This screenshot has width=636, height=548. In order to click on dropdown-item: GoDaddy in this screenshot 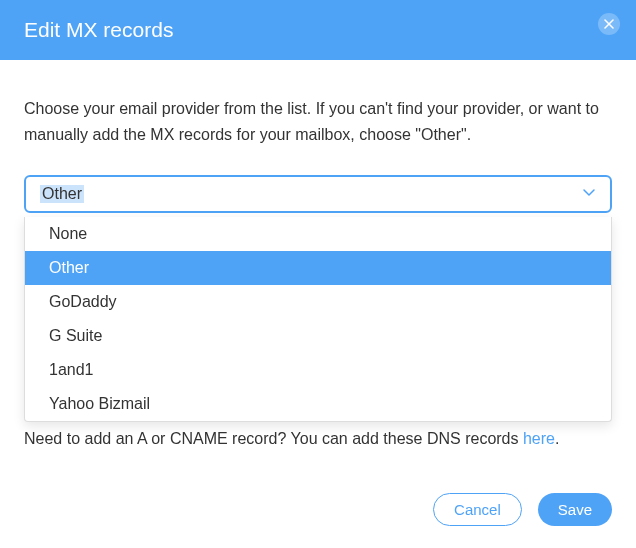, I will do `click(318, 302)`.